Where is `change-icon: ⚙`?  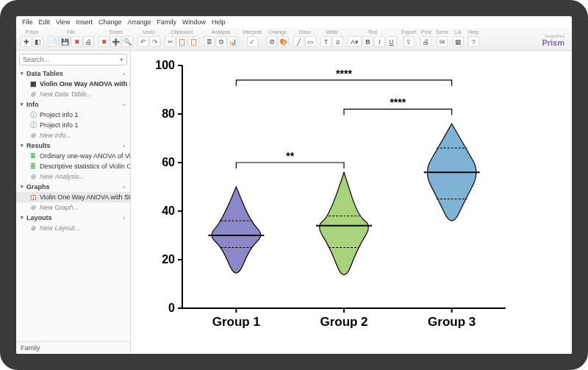 change-icon: ⚙ is located at coordinates (272, 41).